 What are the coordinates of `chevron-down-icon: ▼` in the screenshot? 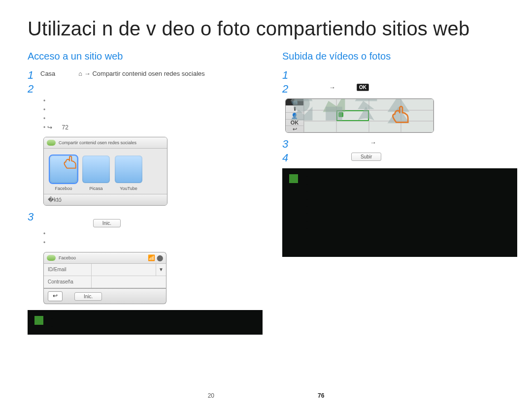 It's located at (161, 270).